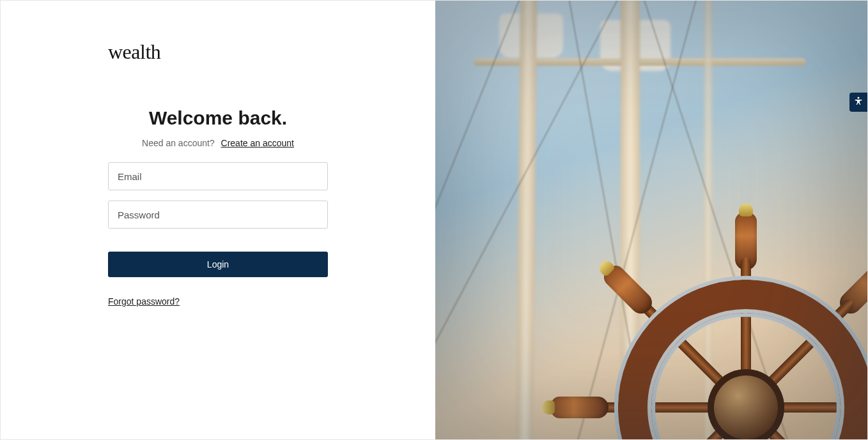 The width and height of the screenshot is (868, 440). What do you see at coordinates (218, 52) in the screenshot?
I see `logo-container: wealth` at bounding box center [218, 52].